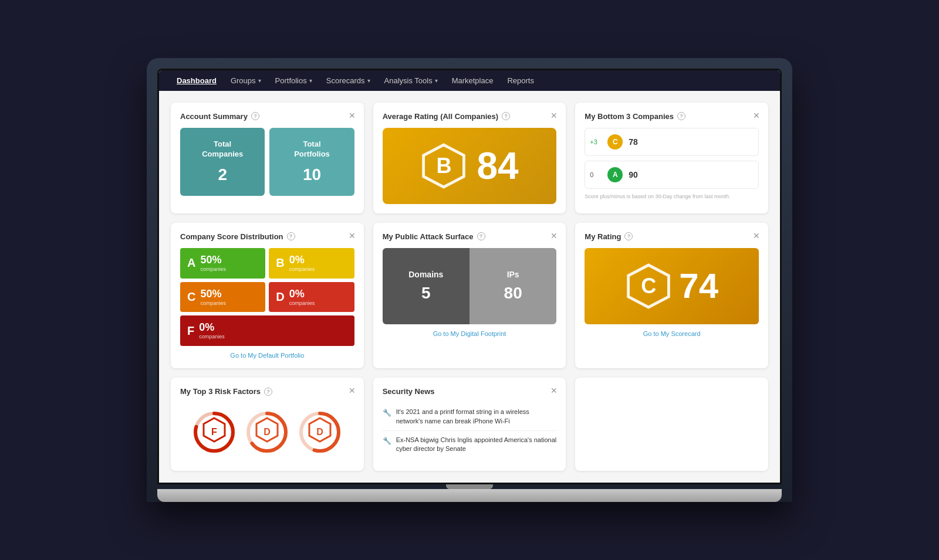 The width and height of the screenshot is (939, 560). I want to click on score-distribution-card: Company Score Distribution ? ✕ A 50% com…, so click(268, 296).